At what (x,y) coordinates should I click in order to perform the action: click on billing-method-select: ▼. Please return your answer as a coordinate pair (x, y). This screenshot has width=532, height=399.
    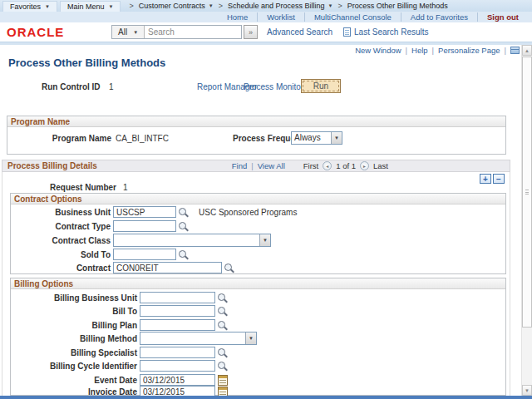
    Looking at the image, I should click on (198, 338).